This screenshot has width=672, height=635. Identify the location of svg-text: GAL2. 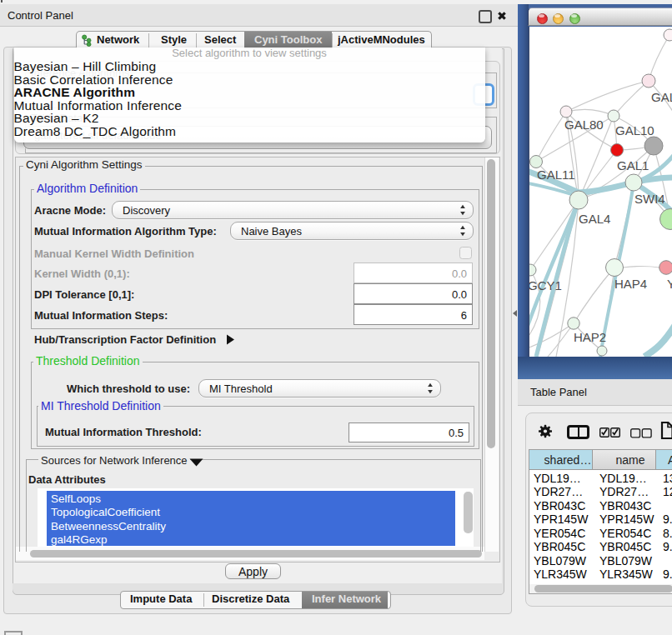
(662, 97).